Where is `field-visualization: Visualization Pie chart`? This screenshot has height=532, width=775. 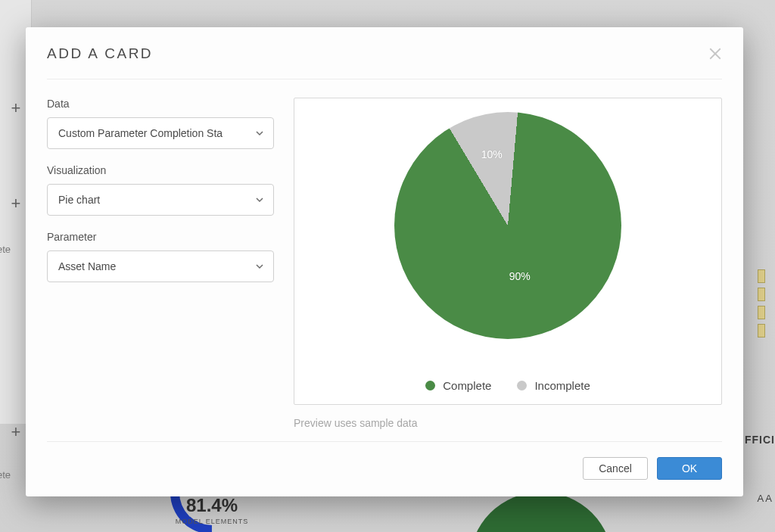
field-visualization: Visualization Pie chart is located at coordinates (160, 190).